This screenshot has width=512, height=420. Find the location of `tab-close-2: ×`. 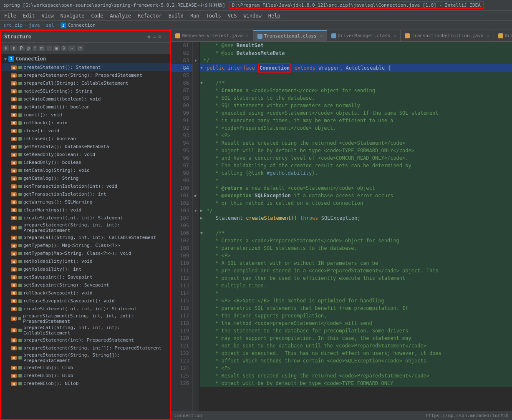

tab-close-2: × is located at coordinates (321, 36).